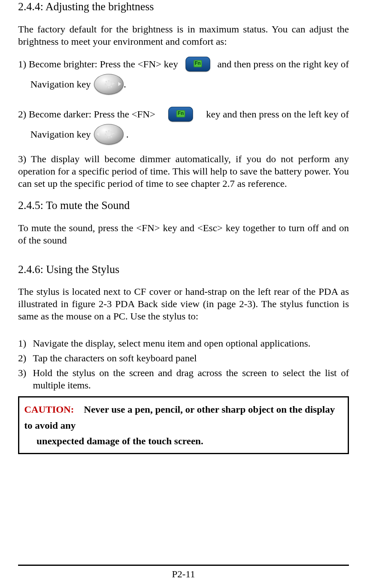 Image resolution: width=367 pixels, height=588 pixels. Describe the element at coordinates (278, 114) in the screenshot. I see `darker-step-text-b: key and then press on the left key of` at that location.